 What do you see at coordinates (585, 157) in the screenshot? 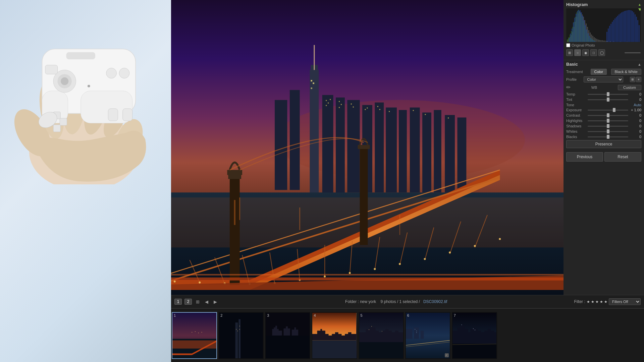
I see `previous-btn: Previous` at bounding box center [585, 157].